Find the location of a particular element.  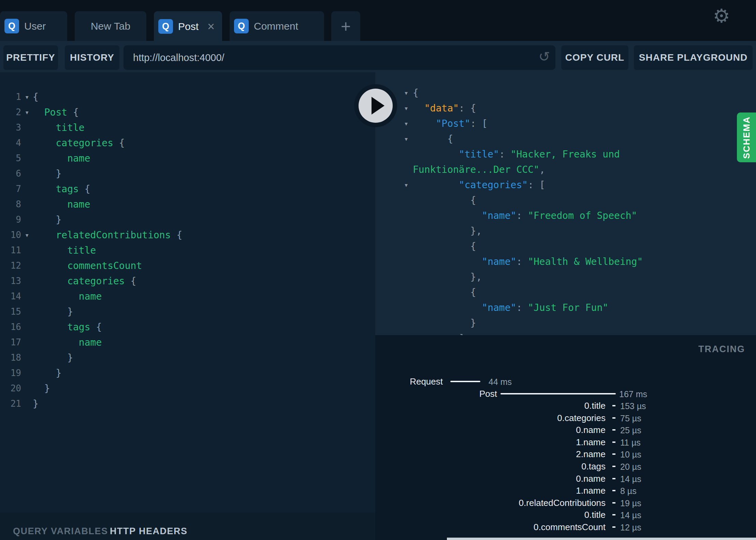

editor-line: 10▾relatedContributions { is located at coordinates (188, 235).